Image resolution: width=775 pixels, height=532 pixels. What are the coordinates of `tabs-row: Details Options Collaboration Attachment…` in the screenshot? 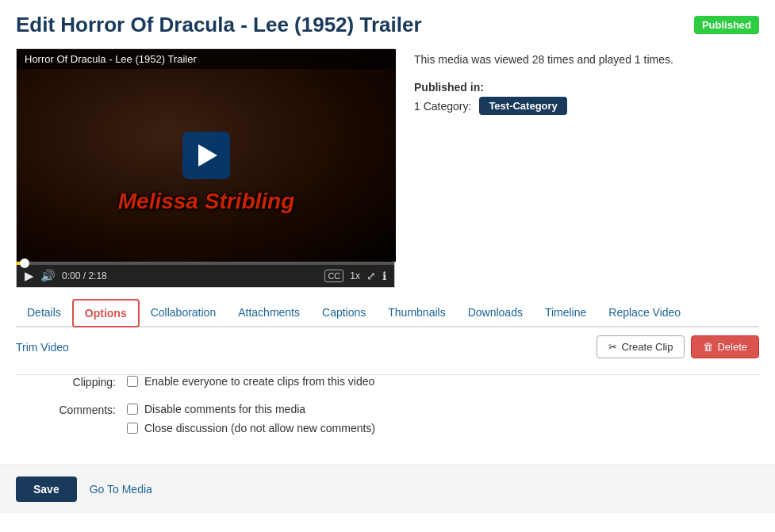 It's located at (387, 313).